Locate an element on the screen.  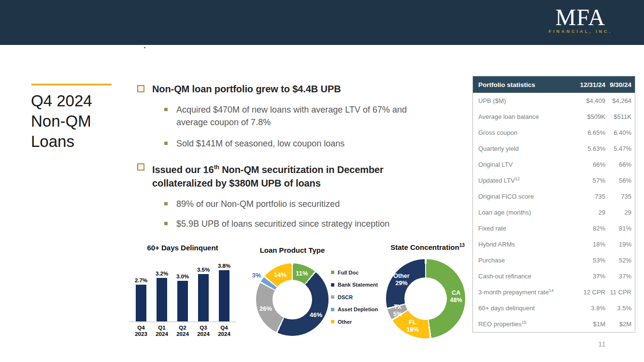
sub-bullet-item: $5.9B UPB of loans securitized since str… is located at coordinates (320, 224).